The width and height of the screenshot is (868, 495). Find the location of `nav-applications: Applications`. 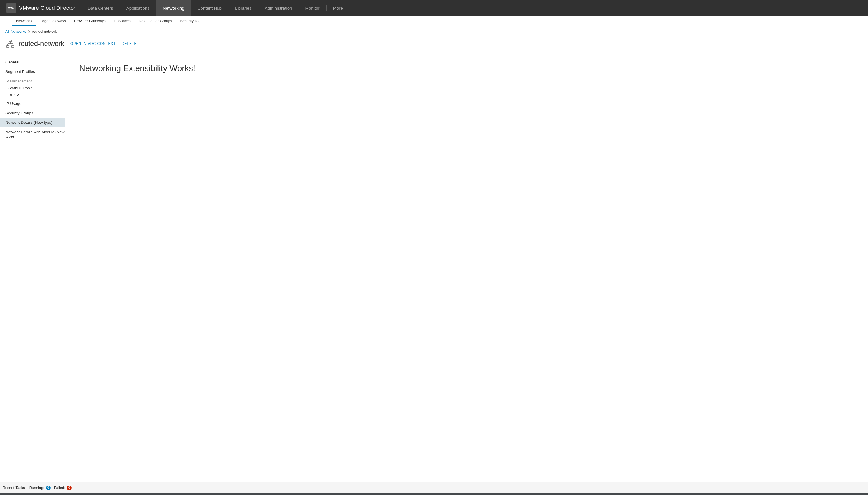

nav-applications: Applications is located at coordinates (138, 8).